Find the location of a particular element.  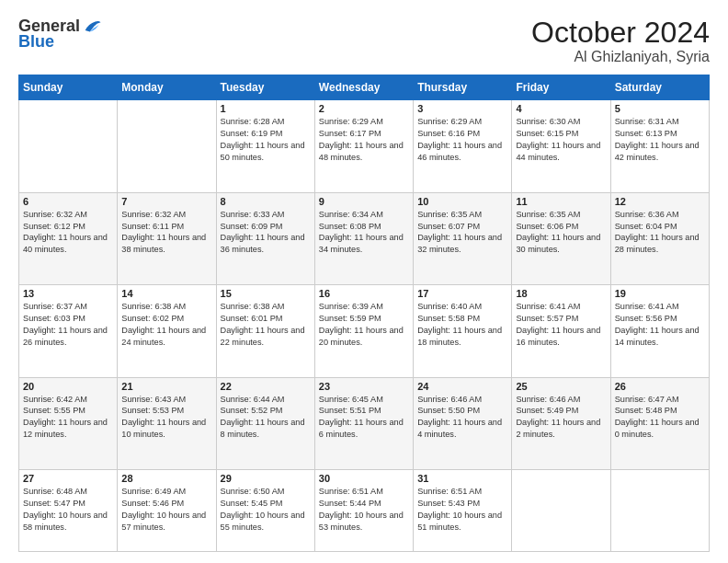

day-info: Sunrise: 6:45 AM Sunset: 5:51 PM Dayligh… is located at coordinates (364, 418).